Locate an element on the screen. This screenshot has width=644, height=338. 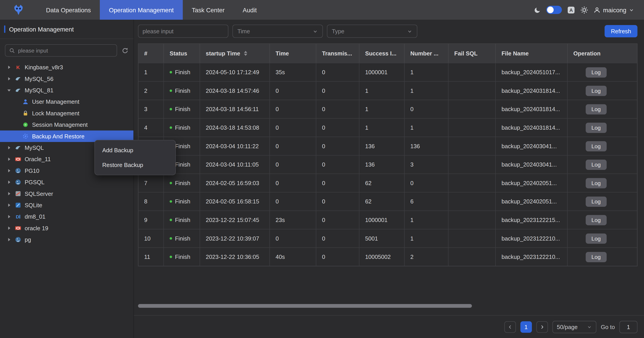
horizontal-scrollbar-thumb is located at coordinates (305, 306).